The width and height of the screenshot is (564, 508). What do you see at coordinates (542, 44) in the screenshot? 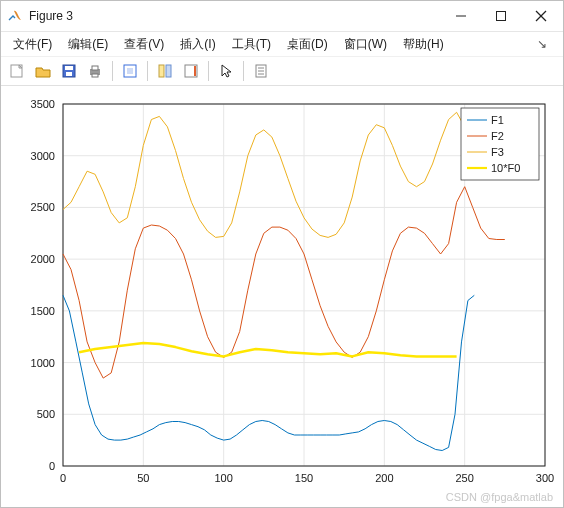
I see `menu-chevron-icon: ↘` at bounding box center [542, 44].